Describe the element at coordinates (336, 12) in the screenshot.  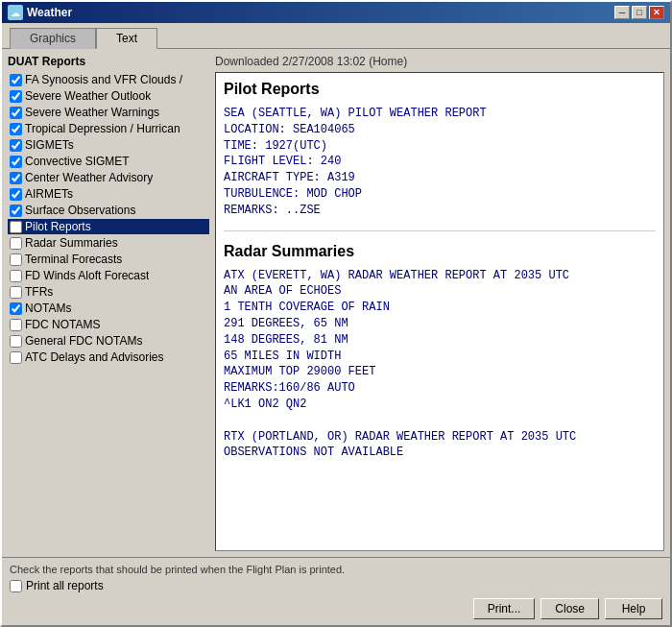
I see `title-bar: ☁ Weather ─ □ ✕` at that location.